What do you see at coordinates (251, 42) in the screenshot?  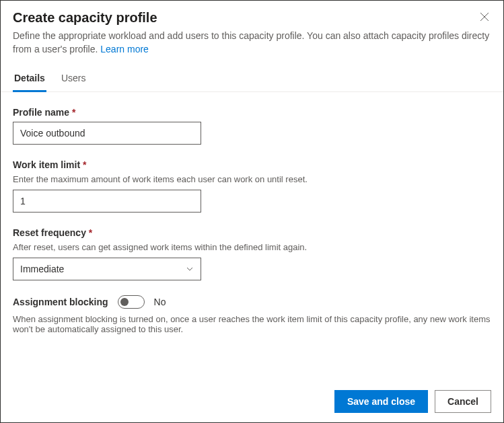 I see `subtitle-text: Define the appropriate workload and add …` at bounding box center [251, 42].